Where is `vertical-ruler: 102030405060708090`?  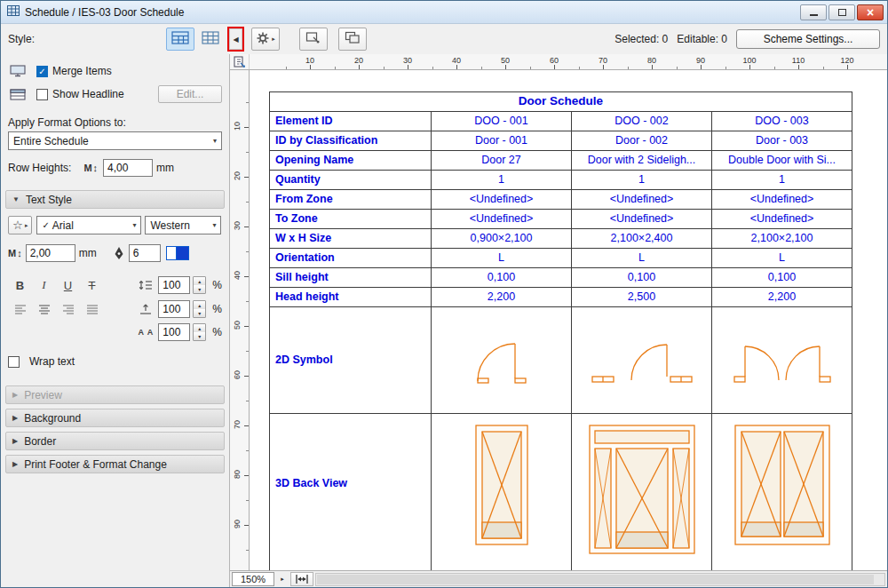 vertical-ruler: 102030405060708090 is located at coordinates (240, 320).